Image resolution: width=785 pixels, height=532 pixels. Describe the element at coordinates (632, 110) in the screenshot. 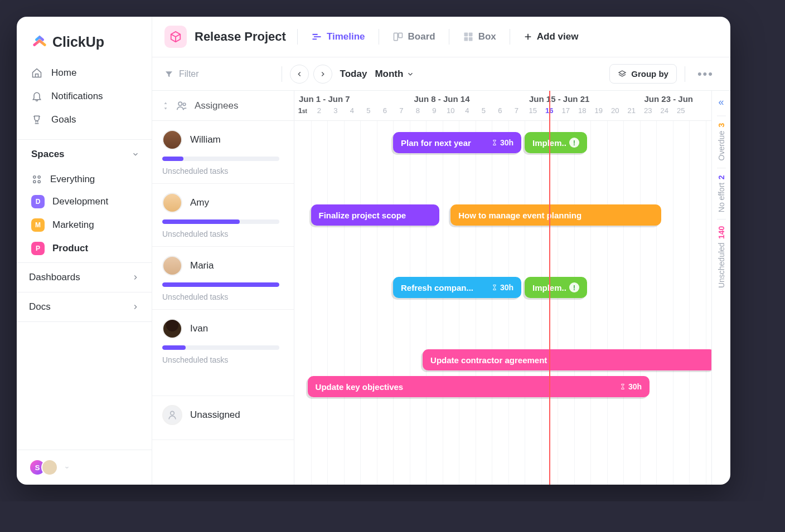

I see `day-label: 21` at that location.